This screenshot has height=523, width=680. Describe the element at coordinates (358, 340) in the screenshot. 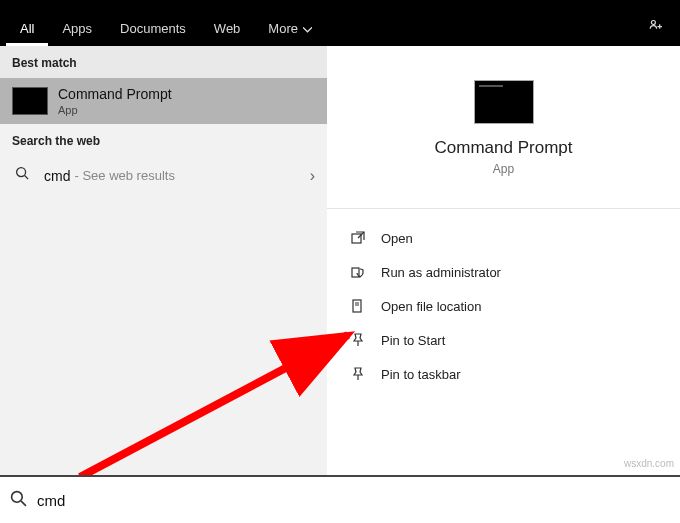

I see `pin-start-icon` at that location.